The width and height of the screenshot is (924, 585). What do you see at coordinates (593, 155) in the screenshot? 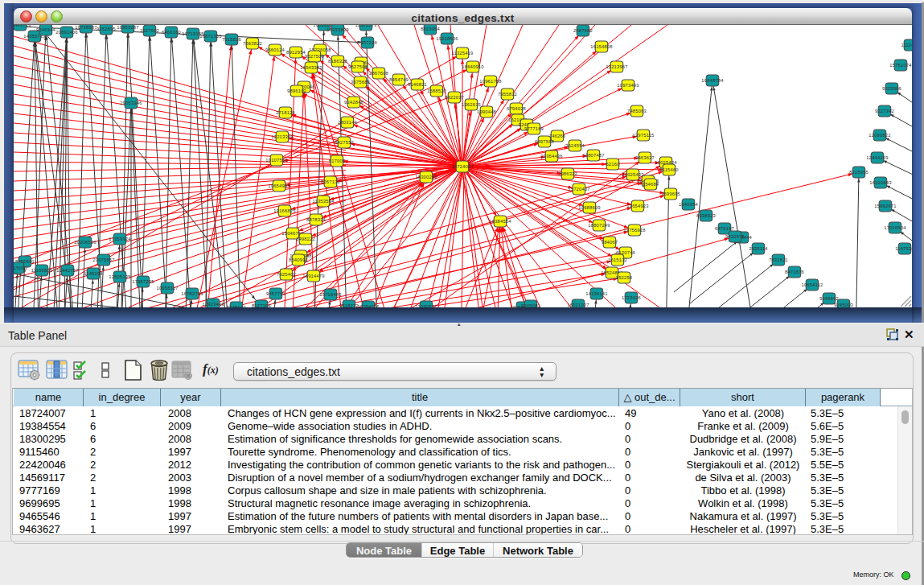
I see `svg-text: 10807487` at bounding box center [593, 155].